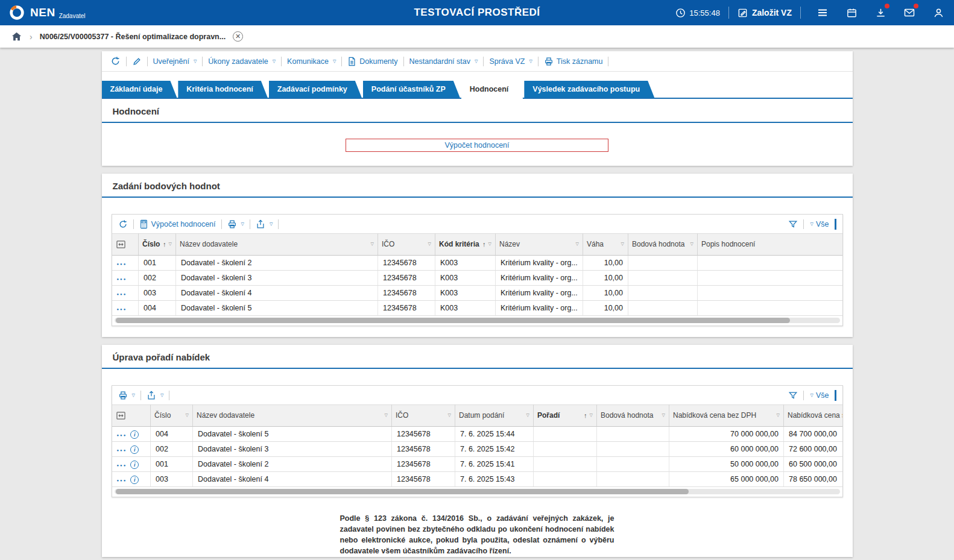 The width and height of the screenshot is (954, 560). What do you see at coordinates (478, 278) in the screenshot?
I see `table-row: ●●● 002 Dodavatel - školení 3 12345678 K…` at bounding box center [478, 278].